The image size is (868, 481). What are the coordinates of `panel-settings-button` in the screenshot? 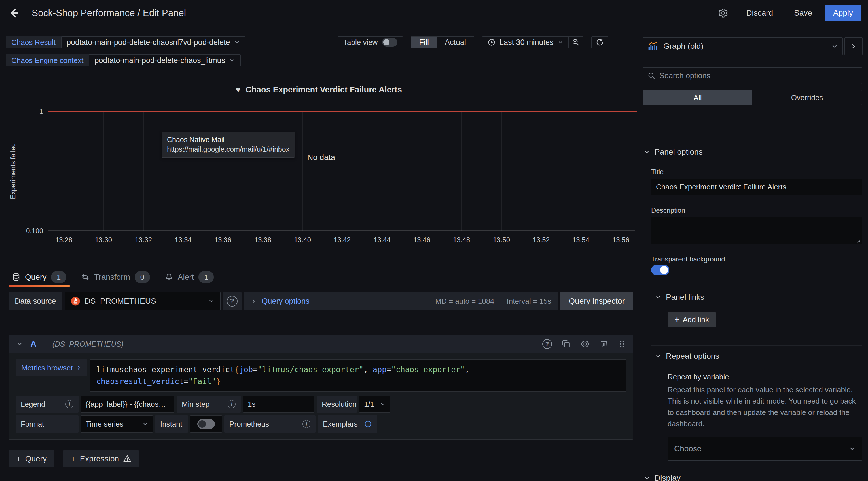 It's located at (723, 13).